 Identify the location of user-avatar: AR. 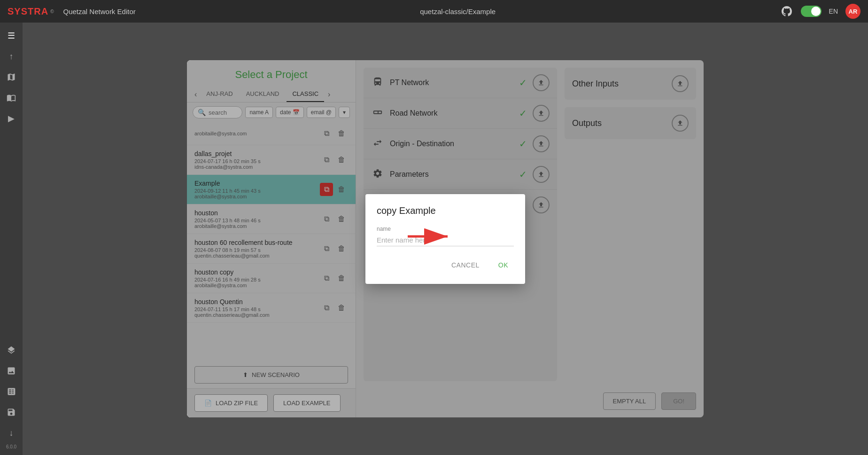
(853, 11).